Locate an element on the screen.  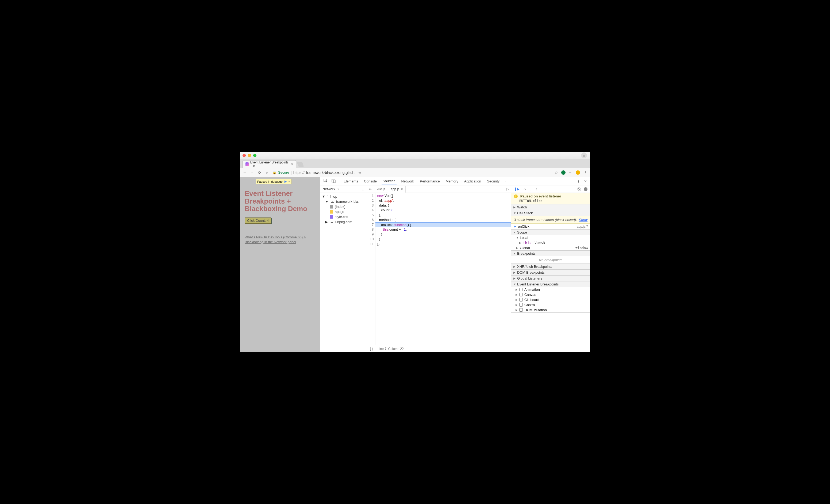
new-tab-button is located at coordinates (300, 164).